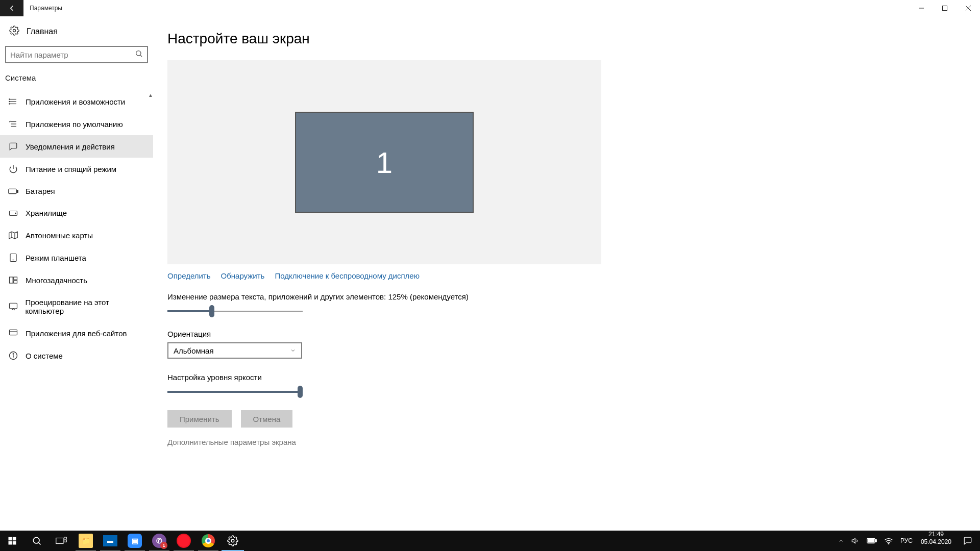 This screenshot has height=551, width=980. What do you see at coordinates (841, 541) in the screenshot?
I see `tray-overflow-icon` at bounding box center [841, 541].